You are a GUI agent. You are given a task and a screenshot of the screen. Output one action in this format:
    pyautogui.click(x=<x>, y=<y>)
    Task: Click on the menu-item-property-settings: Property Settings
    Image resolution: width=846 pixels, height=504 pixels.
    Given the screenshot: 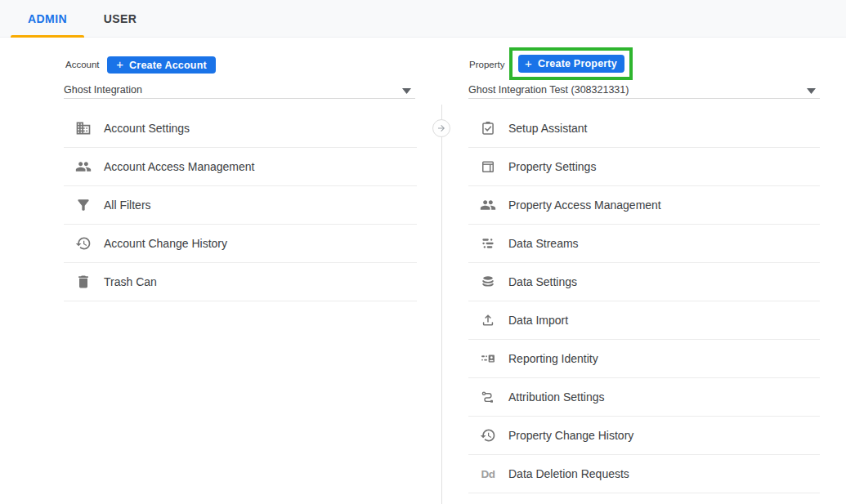 What is the action you would take?
    pyautogui.click(x=644, y=167)
    